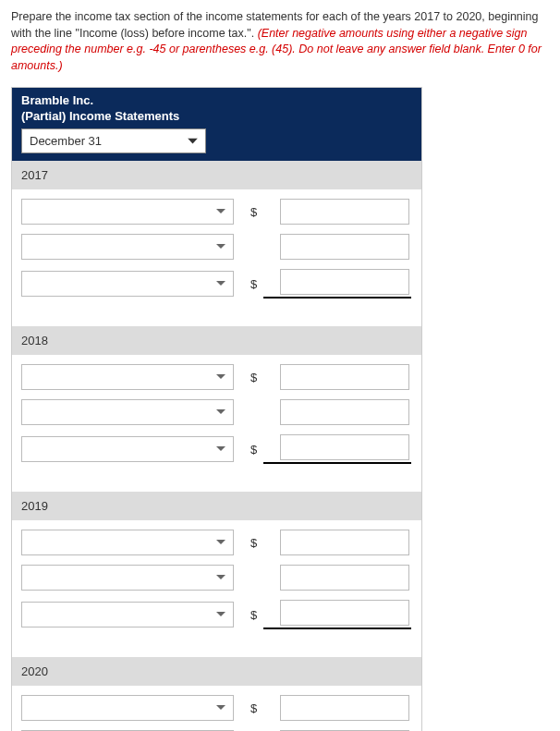 This screenshot has width=560, height=731. What do you see at coordinates (216, 340) in the screenshot?
I see `year-header-2018: 2018` at bounding box center [216, 340].